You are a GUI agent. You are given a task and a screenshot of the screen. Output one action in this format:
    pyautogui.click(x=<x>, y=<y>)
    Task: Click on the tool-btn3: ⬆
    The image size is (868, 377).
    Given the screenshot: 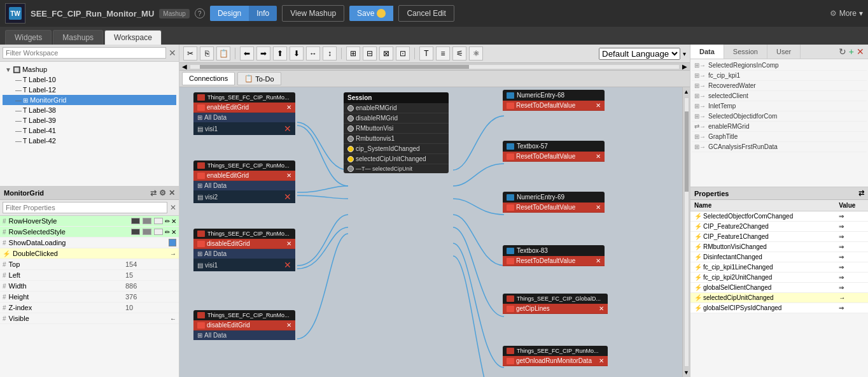 What is the action you would take?
    pyautogui.click(x=280, y=53)
    